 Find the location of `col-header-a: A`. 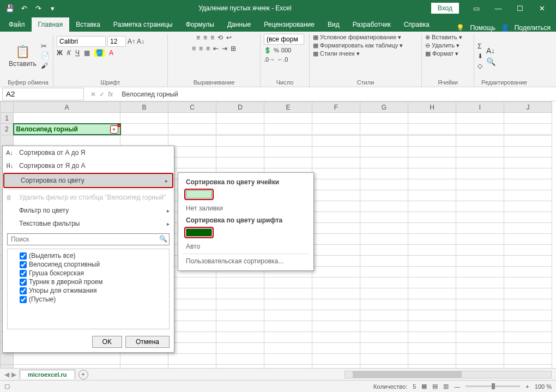

col-header-a: A is located at coordinates (67, 107).